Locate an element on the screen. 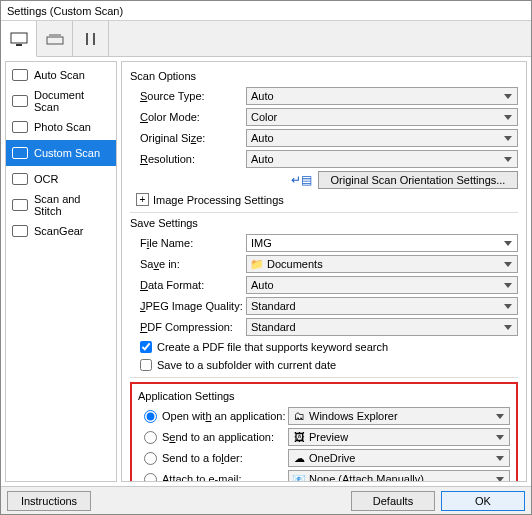 Image resolution: width=532 pixels, height=515 pixels. original-size-label: Original Size: is located at coordinates (193, 138).